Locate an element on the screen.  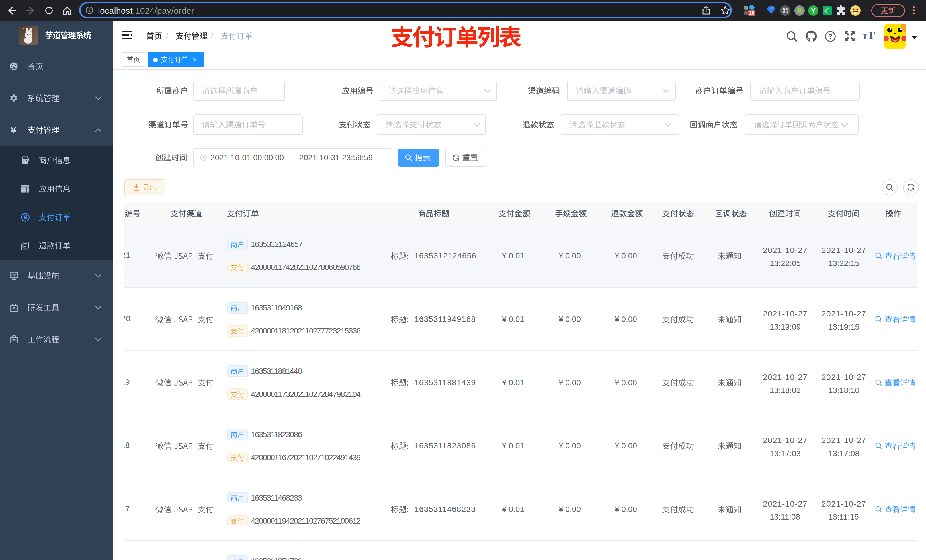
svg-text: 10 is located at coordinates (752, 13).